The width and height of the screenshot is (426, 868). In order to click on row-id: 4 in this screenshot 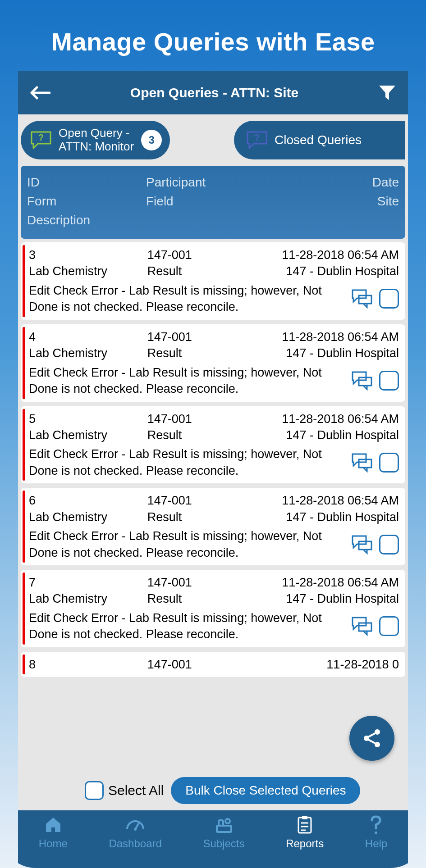, I will do `click(88, 337)`.